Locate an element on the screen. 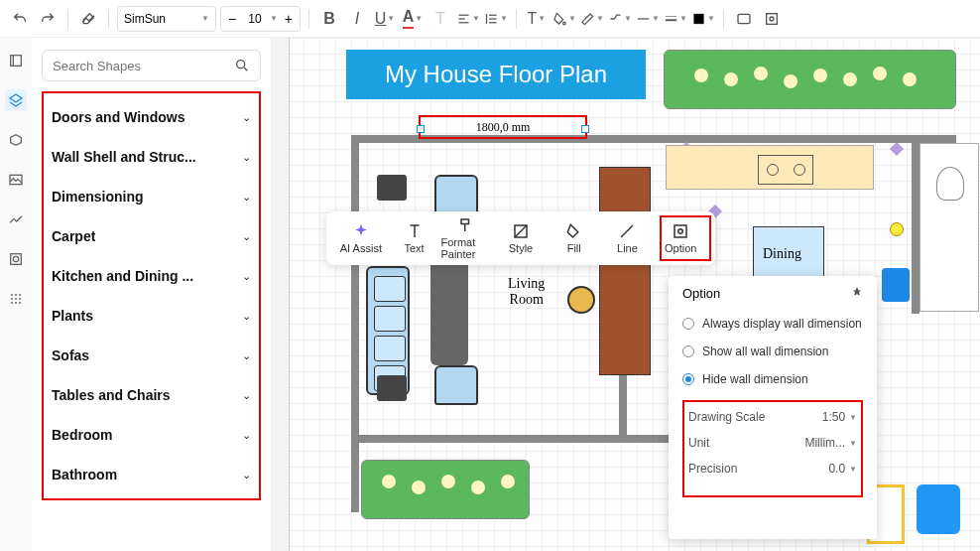 This screenshot has width=980, height=551. category-kitchen-dining: Kitchen and Dining ...⌄ is located at coordinates (151, 276).